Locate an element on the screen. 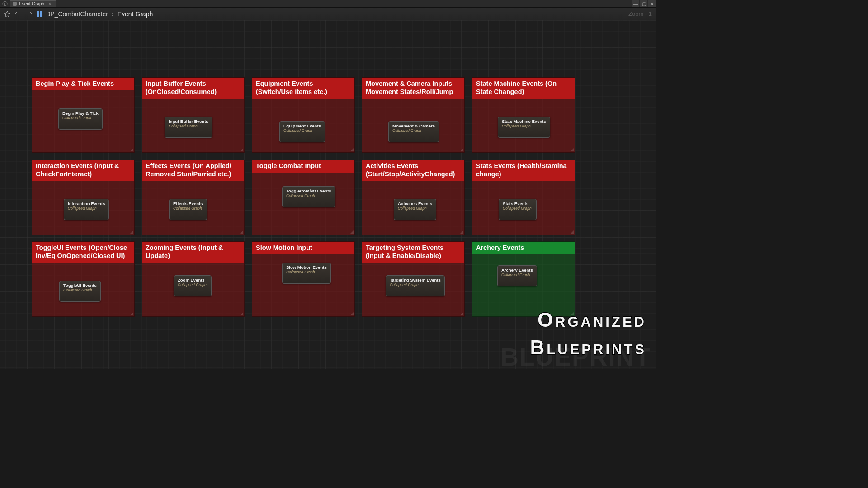 The image size is (868, 488). comment-interaction: Interaction Events (Input & CheckForInte… is located at coordinates (83, 197).